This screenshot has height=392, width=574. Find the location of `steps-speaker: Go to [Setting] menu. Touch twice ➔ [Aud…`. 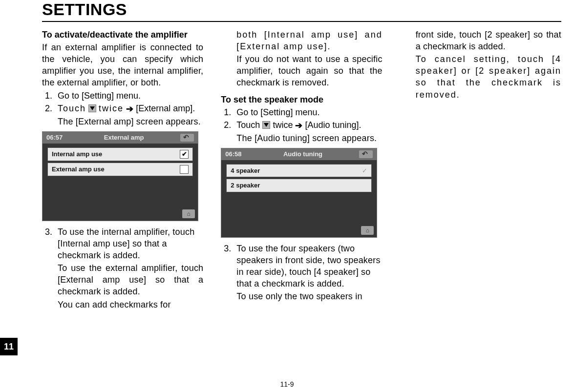

steps-speaker: Go to [Setting] menu. Touch twice ➔ [Aud… is located at coordinates (308, 125).